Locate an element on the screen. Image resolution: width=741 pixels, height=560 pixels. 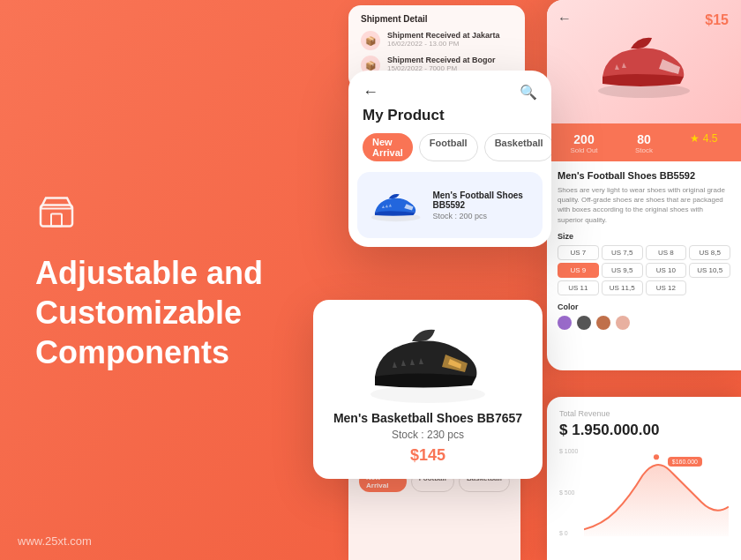
chart-svg is located at coordinates (656, 492).